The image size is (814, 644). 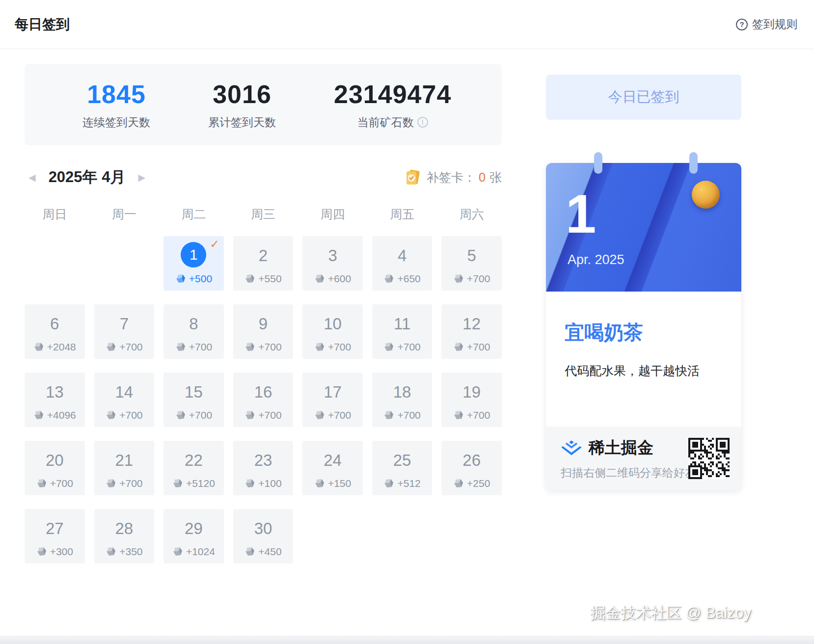 What do you see at coordinates (55, 332) in the screenshot?
I see `calendar-day-cell: ✓ 6 +2048` at bounding box center [55, 332].